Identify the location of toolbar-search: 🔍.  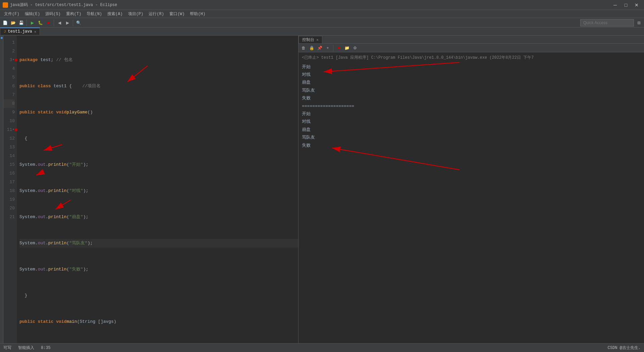
(78, 23).